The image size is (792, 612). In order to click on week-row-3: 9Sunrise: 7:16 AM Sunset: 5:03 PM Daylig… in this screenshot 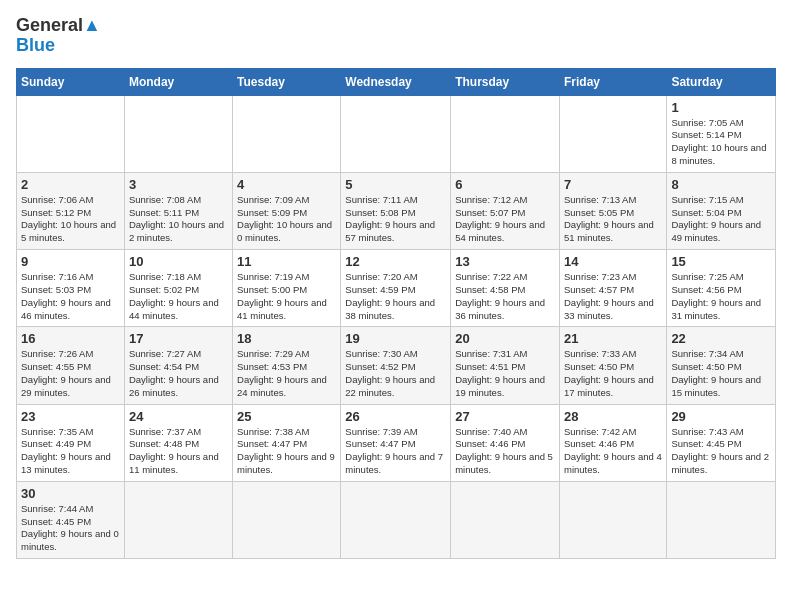, I will do `click(396, 288)`.